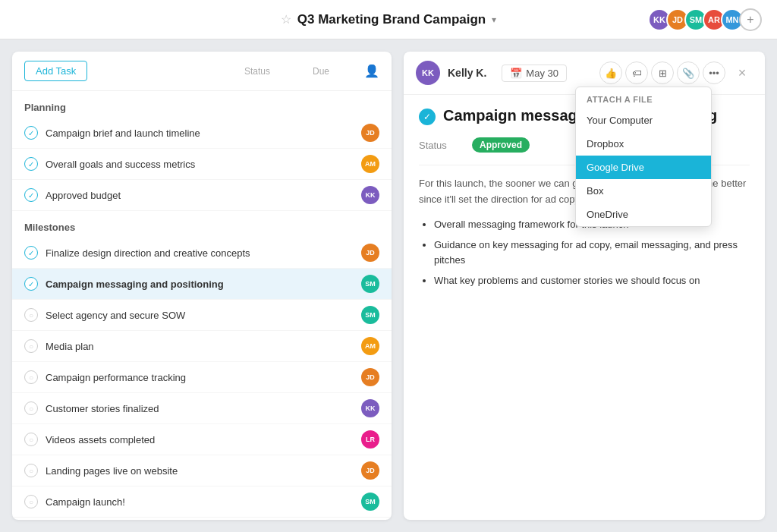 The height and width of the screenshot is (532, 777). What do you see at coordinates (203, 440) in the screenshot?
I see `task-name: Videos assets completed` at bounding box center [203, 440].